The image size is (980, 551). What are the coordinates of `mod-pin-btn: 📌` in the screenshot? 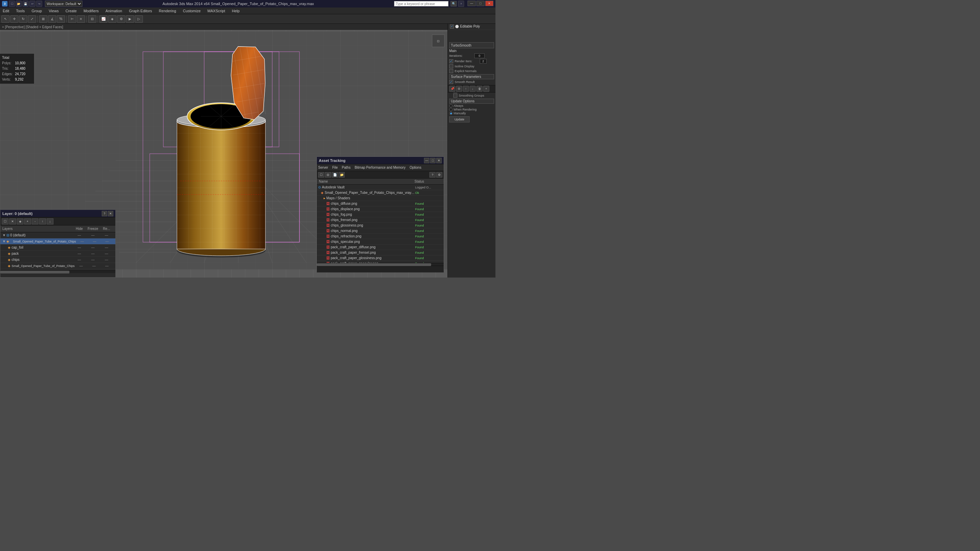 It's located at (452, 89).